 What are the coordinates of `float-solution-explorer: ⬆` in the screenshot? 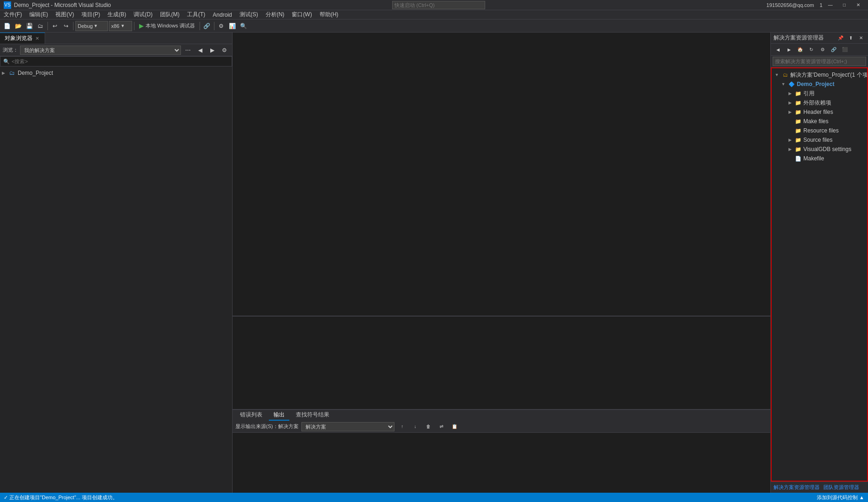 It's located at (851, 38).